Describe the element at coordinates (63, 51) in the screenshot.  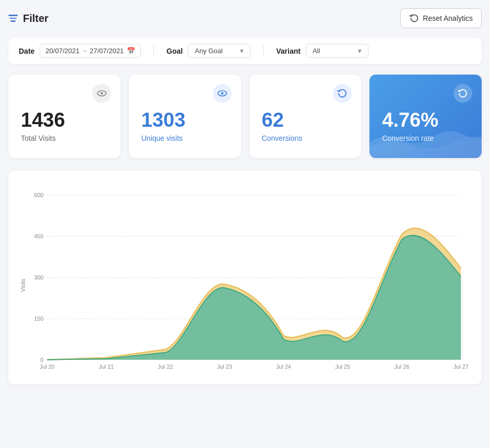
I see `date-start: 20/07/2021` at that location.